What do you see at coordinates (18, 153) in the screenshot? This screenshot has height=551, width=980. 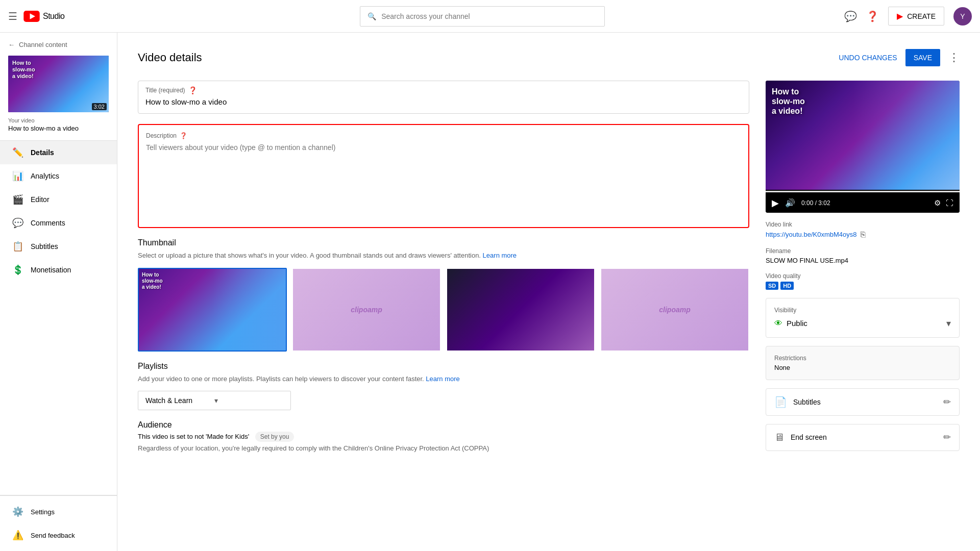 I see `details-icon: ✏️` at bounding box center [18, 153].